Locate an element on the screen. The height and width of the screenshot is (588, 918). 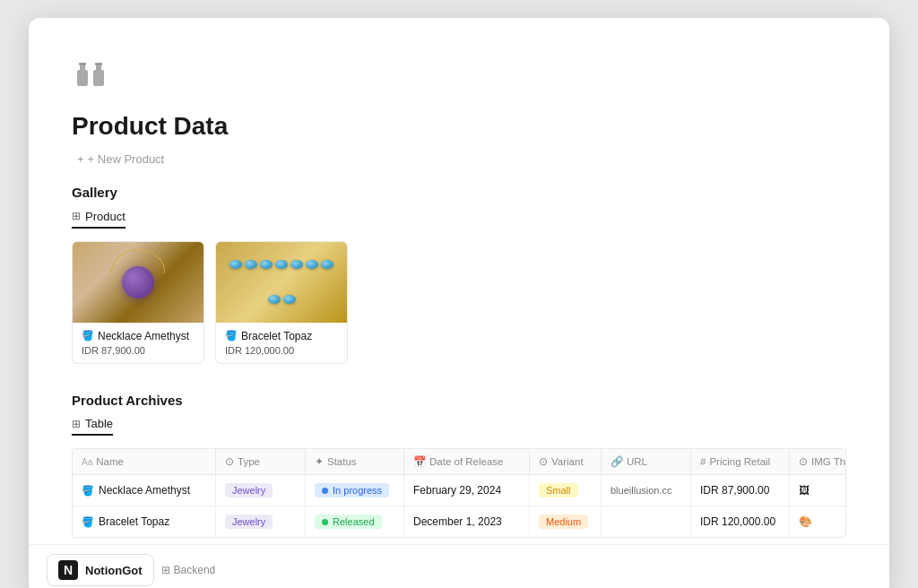
row1-img: 🖼 is located at coordinates (818, 490).